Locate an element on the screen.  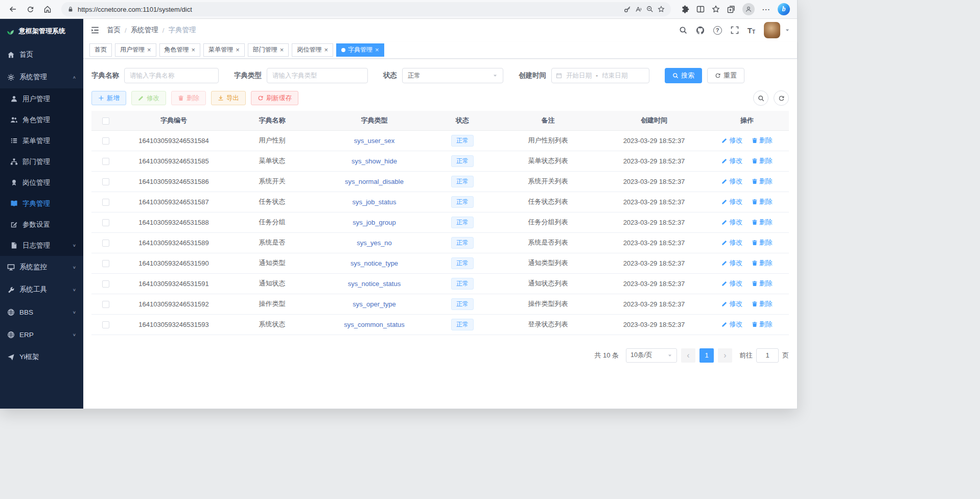
sidebar-item: Yi框架 is located at coordinates (42, 357).